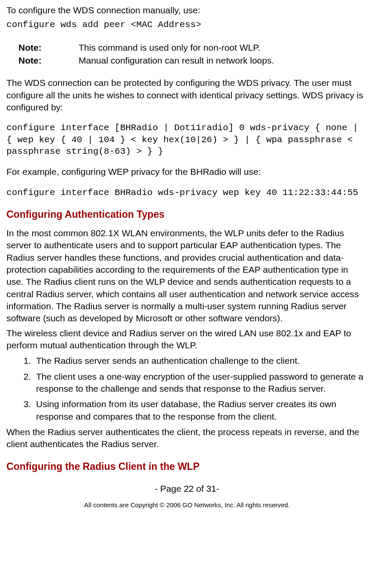 This screenshot has width=374, height=588. What do you see at coordinates (187, 95) in the screenshot?
I see `wds-privacy-paragraph: The WDS connection can be protected by c…` at bounding box center [187, 95].